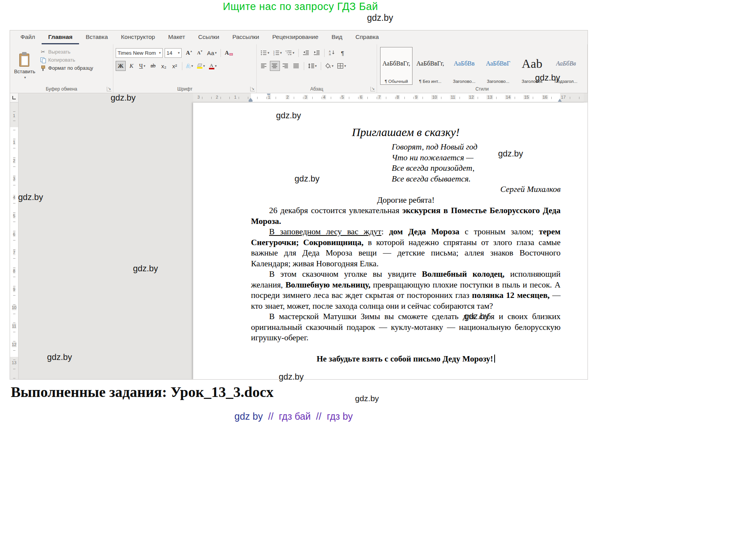 Image resolution: width=756 pixels, height=533 pixels. Describe the element at coordinates (295, 37) in the screenshot. I see `tab-рецензирование: Рецензирование` at that location.